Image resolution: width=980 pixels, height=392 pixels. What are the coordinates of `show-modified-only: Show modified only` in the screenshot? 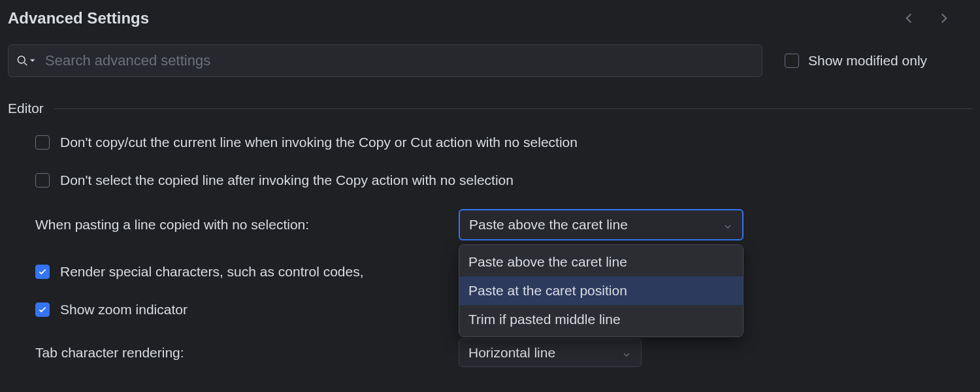 It's located at (856, 61).